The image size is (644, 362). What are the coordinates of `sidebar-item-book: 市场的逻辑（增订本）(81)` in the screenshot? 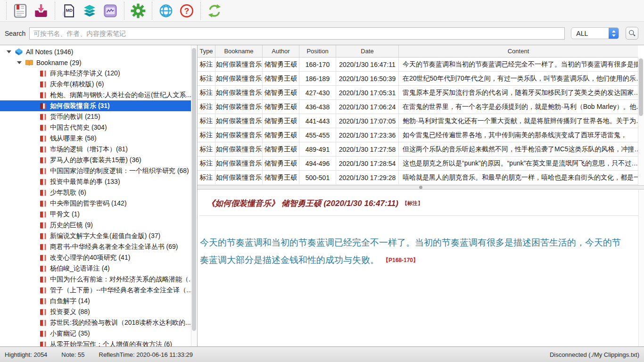 It's located at (99, 149).